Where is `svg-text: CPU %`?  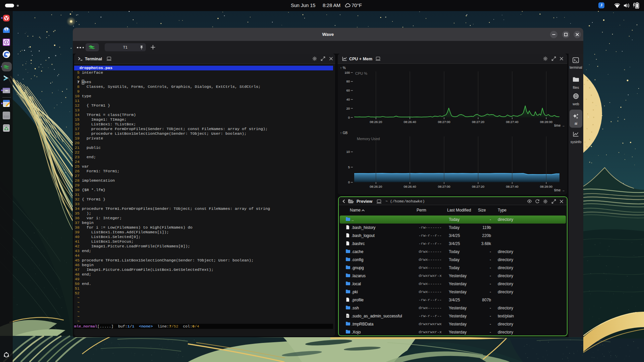 svg-text: CPU % is located at coordinates (361, 73).